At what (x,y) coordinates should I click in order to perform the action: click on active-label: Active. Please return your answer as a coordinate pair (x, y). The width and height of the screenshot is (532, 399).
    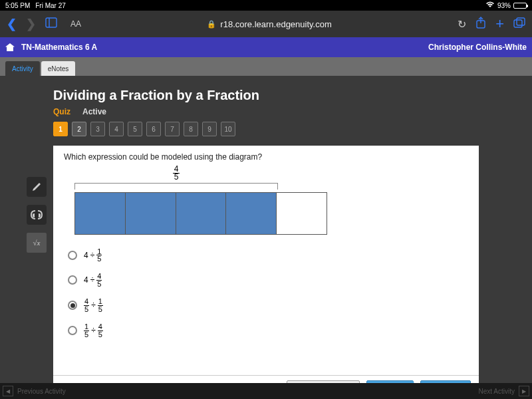
    Looking at the image, I should click on (94, 112).